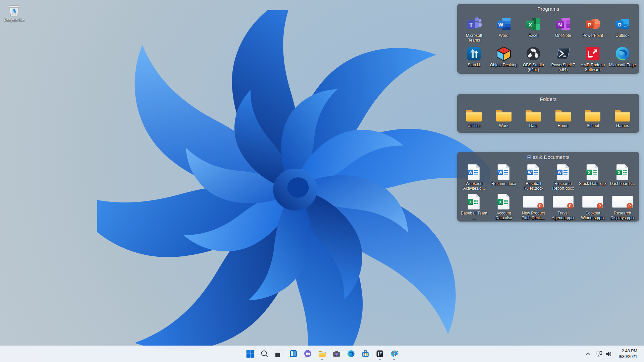 Image resolution: width=644 pixels, height=362 pixels. Describe the element at coordinates (604, 354) in the screenshot. I see `network-volume-button` at that location.